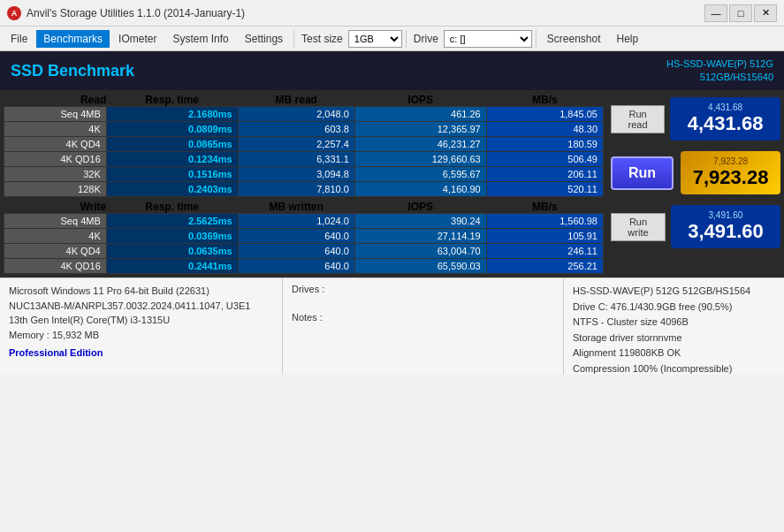 The width and height of the screenshot is (784, 532). I want to click on read-row-4: 32K 0.1516ms 3,094.8 6,595.67 206.11, so click(304, 175).